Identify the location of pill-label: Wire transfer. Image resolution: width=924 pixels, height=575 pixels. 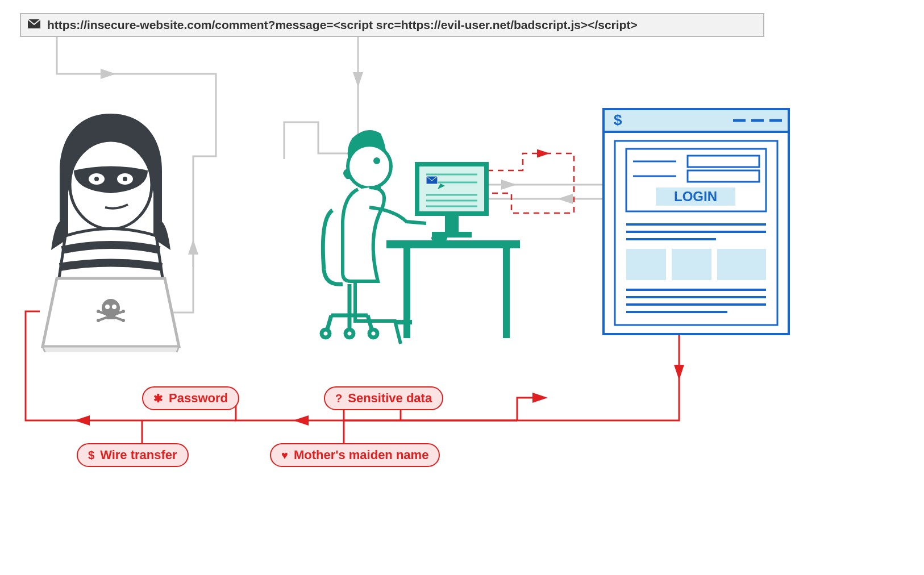
(139, 455).